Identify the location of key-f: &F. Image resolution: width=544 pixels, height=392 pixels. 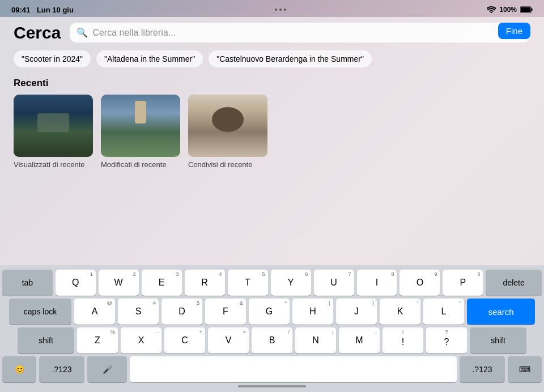
(226, 312).